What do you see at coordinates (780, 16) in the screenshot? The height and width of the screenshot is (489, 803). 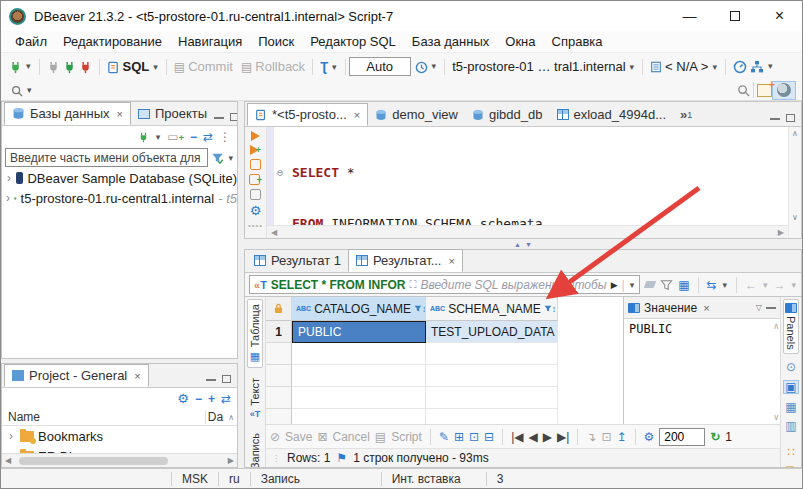 I see `close-button: ×` at bounding box center [780, 16].